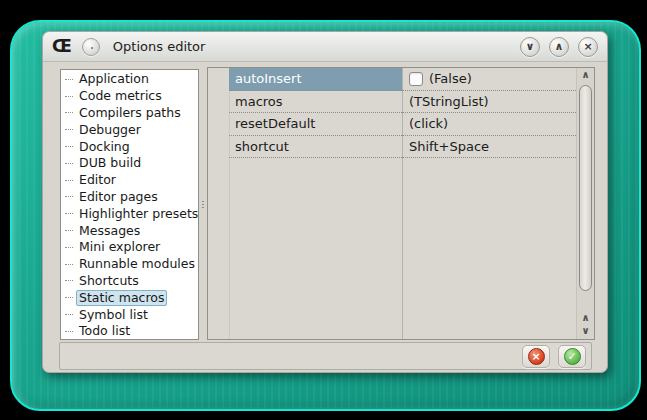 The height and width of the screenshot is (420, 647). I want to click on titlebar: Œ Options editor ∨ ∧ ×, so click(325, 47).